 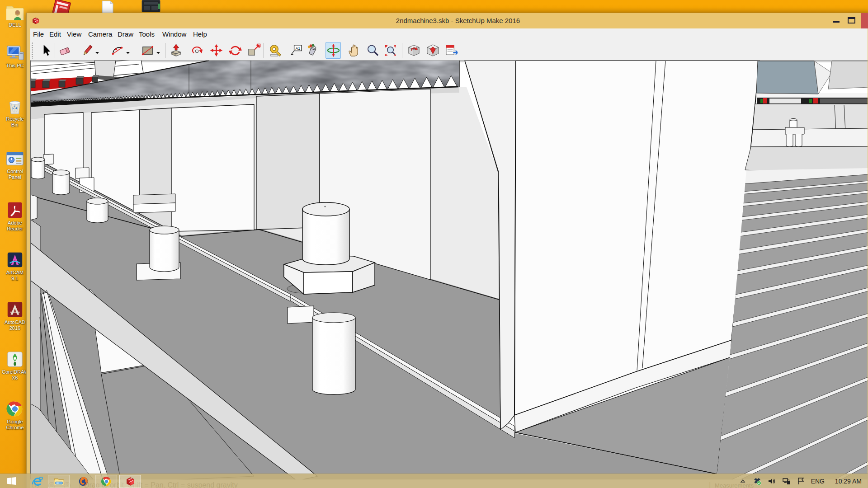 What do you see at coordinates (38, 34) in the screenshot?
I see `menu-file: File` at bounding box center [38, 34].